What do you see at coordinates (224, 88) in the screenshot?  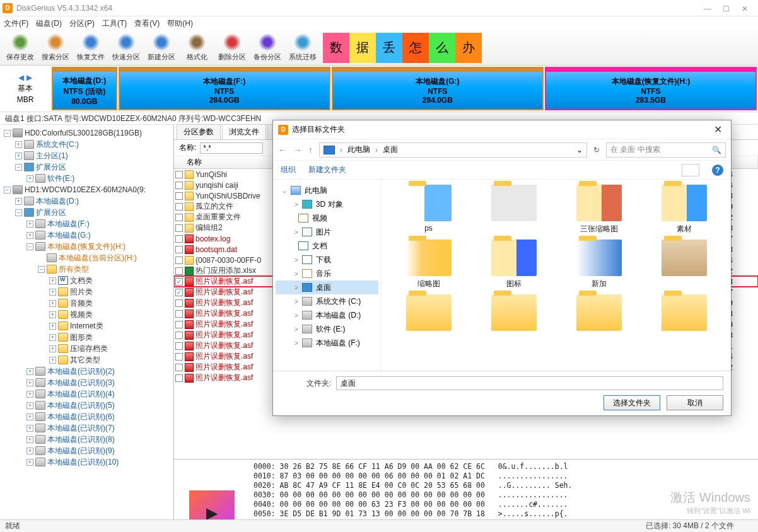 I see `partition-1: 本地磁盘(F:)NTFS284.0GB` at bounding box center [224, 88].